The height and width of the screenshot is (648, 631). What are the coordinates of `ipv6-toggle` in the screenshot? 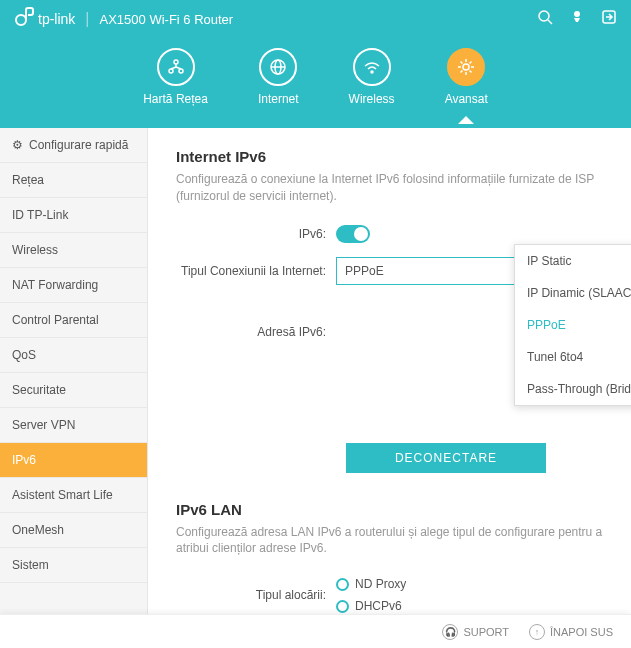 It's located at (353, 234).